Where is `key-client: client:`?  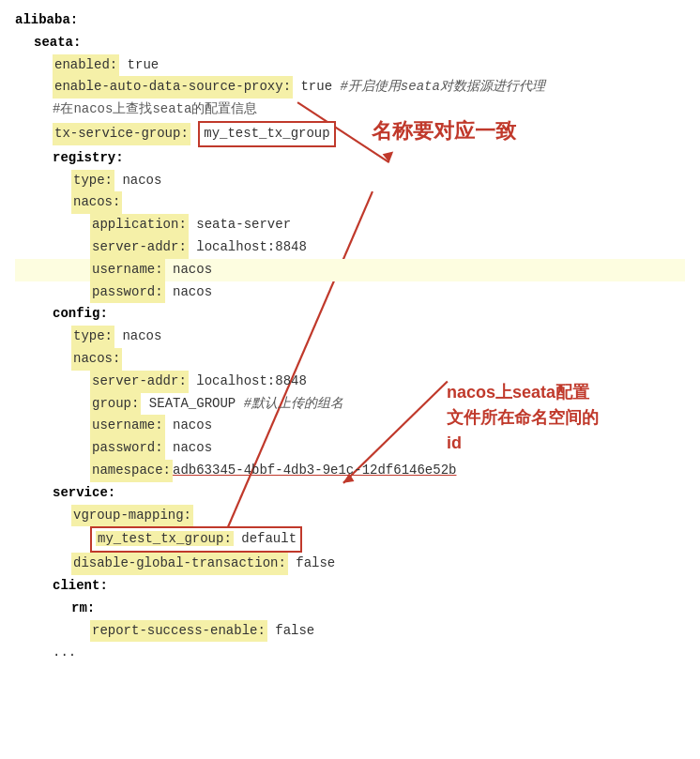 key-client: client: is located at coordinates (81, 586).